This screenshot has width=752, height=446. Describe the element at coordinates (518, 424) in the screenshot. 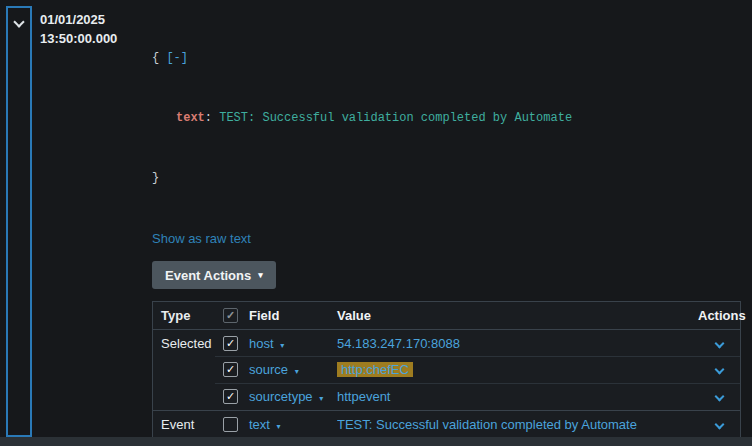

I see `field-value: TEST: Successful validation completed by…` at that location.